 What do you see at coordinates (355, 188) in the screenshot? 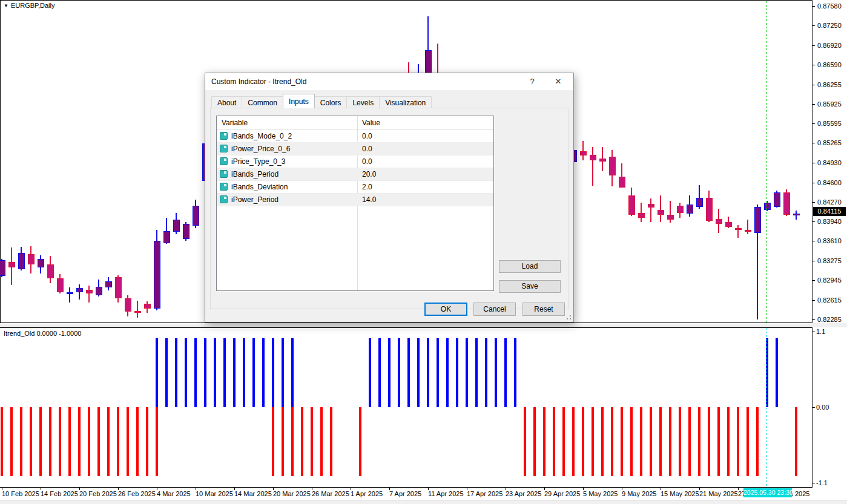
I see `table-row: iBands_Deviation2.0` at bounding box center [355, 188].